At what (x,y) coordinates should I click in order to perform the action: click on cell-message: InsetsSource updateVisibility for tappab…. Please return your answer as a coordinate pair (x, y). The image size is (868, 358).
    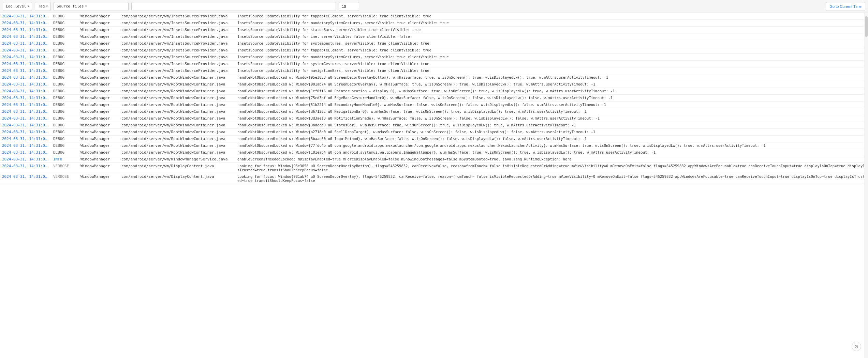
    Looking at the image, I should click on (552, 16).